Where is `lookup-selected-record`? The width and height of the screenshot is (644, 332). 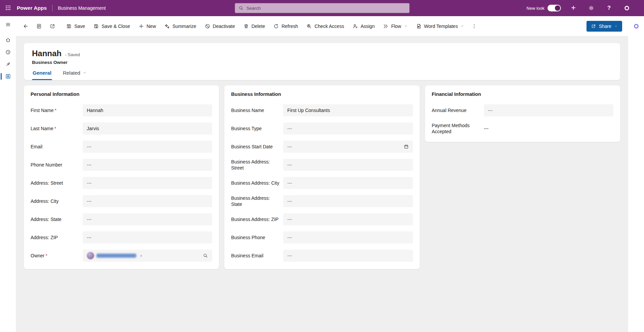
lookup-selected-record is located at coordinates (115, 256).